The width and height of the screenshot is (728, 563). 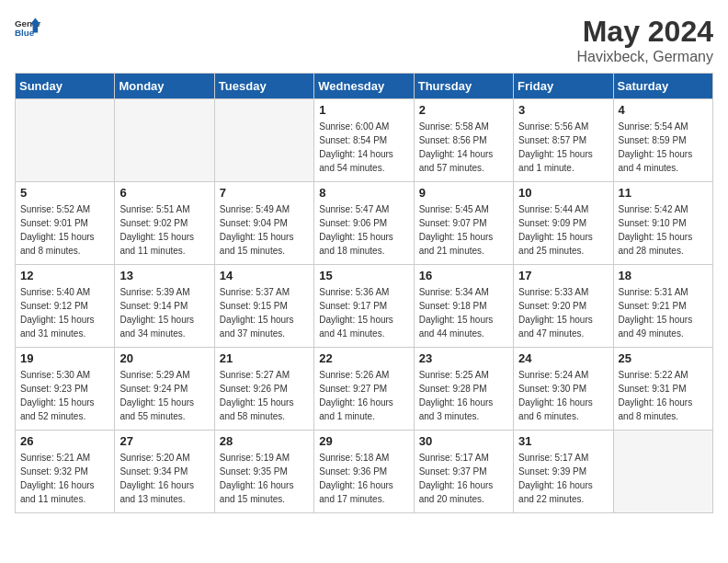 What do you see at coordinates (364, 396) in the screenshot?
I see `day-info: Sunrise: 5:26 AMSunset: 9:27 PMDaylight:…` at bounding box center [364, 396].